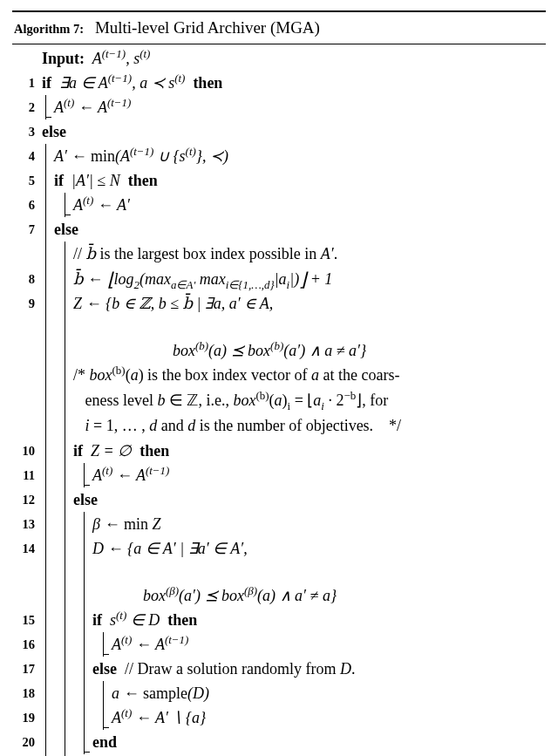 The width and height of the screenshot is (558, 756). I want to click on line-4: 4 A′ ← min(A(t−1) ∪ {s(t)}, ≺), so click(279, 156).